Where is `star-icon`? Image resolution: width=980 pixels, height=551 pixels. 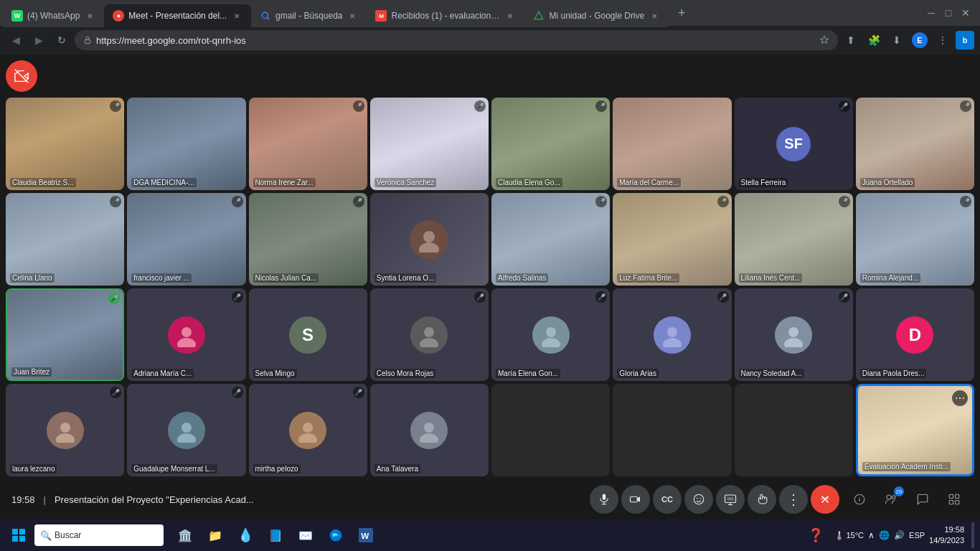 star-icon is located at coordinates (824, 40).